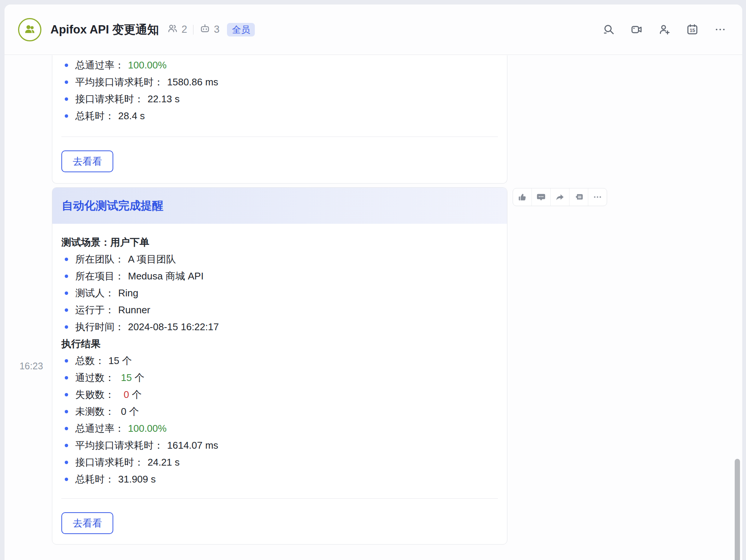 The image size is (746, 560). I want to click on list-item: 平均接口请求耗时：1580.86 ms, so click(280, 82).